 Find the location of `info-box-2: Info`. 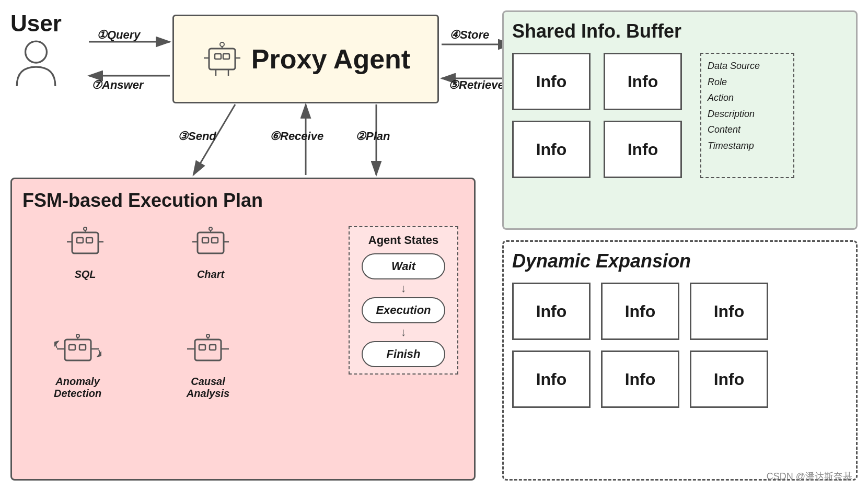

info-box-2: Info is located at coordinates (643, 81).